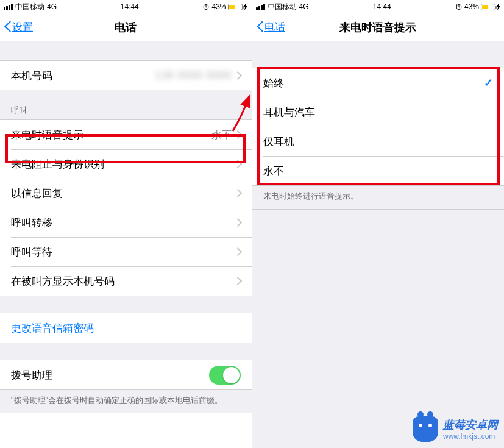  I want to click on nav-header: 设置 电话, so click(126, 27).